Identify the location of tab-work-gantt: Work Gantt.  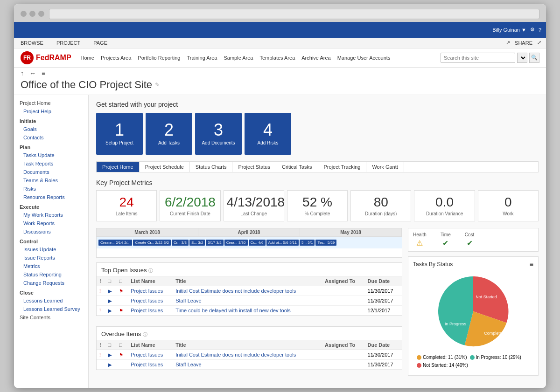
(385, 167).